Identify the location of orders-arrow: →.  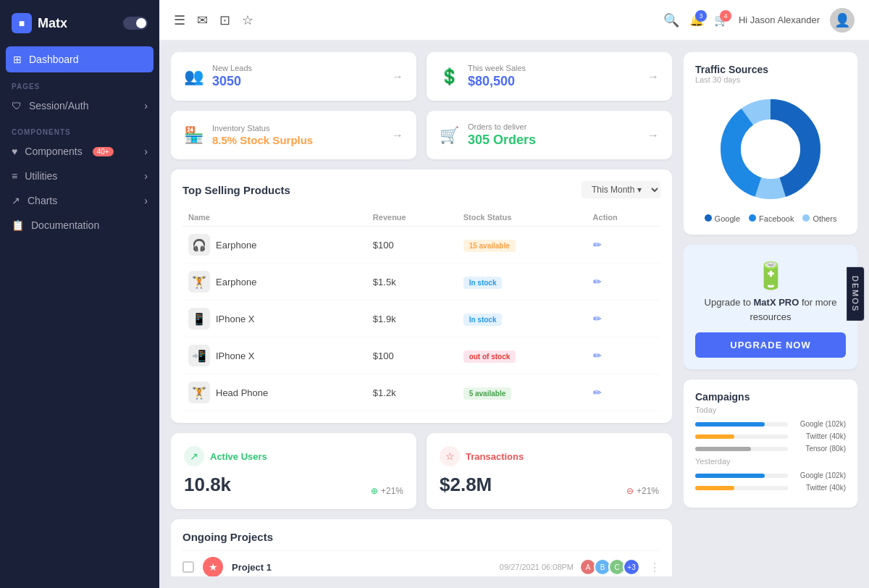
(653, 135).